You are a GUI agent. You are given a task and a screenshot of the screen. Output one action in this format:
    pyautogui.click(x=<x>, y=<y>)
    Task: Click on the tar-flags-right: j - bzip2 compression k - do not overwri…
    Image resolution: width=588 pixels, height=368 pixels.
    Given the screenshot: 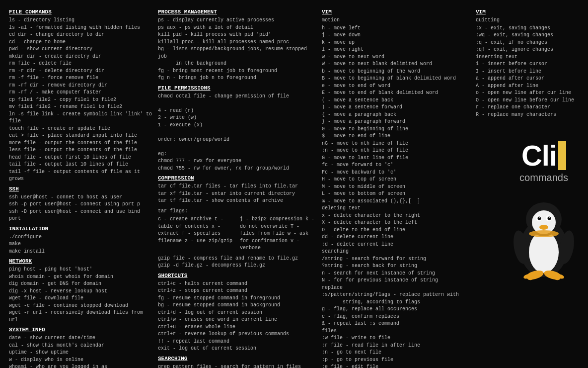 What is the action you would take?
    pyautogui.click(x=278, y=234)
    